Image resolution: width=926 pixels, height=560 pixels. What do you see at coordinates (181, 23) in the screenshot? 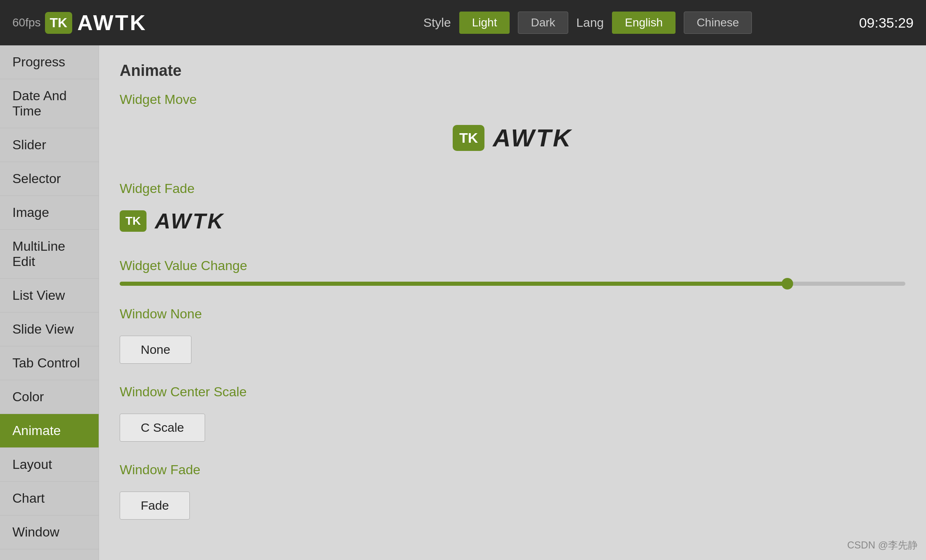
I see `logo-container: TK AWTK` at bounding box center [181, 23].